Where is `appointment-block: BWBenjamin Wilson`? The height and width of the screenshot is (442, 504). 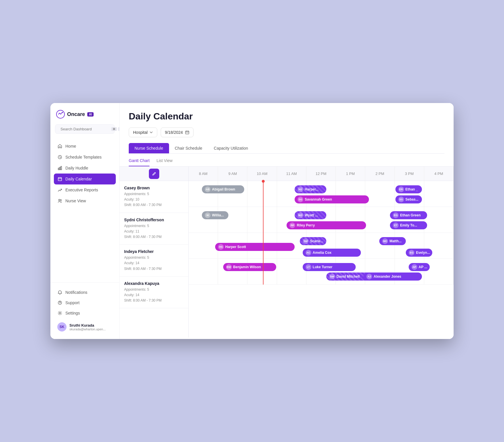
appointment-block: BWBenjamin Wilson is located at coordinates (250, 267).